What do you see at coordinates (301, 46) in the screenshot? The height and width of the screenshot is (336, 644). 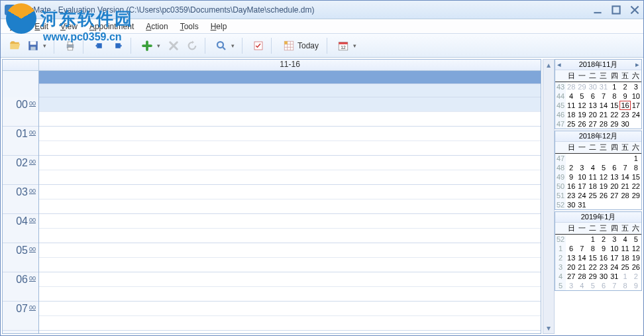 I see `today-button: Today` at bounding box center [301, 46].